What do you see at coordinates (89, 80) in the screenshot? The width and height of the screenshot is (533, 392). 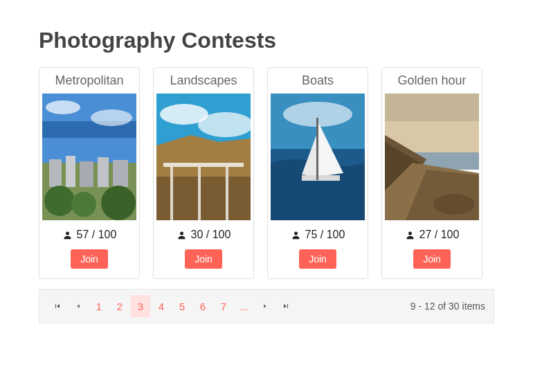 I see `contest-title: Metropolitan` at bounding box center [89, 80].